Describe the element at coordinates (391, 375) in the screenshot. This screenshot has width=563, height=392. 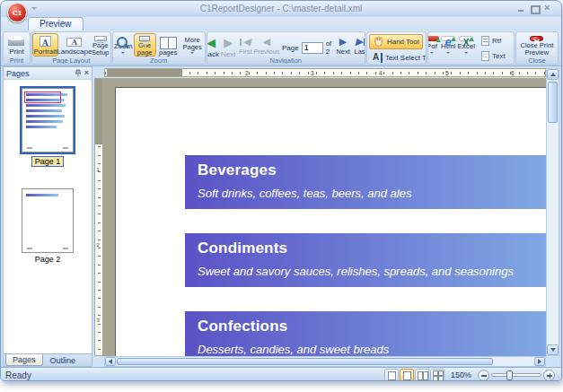
I see `view-single-page-button` at that location.